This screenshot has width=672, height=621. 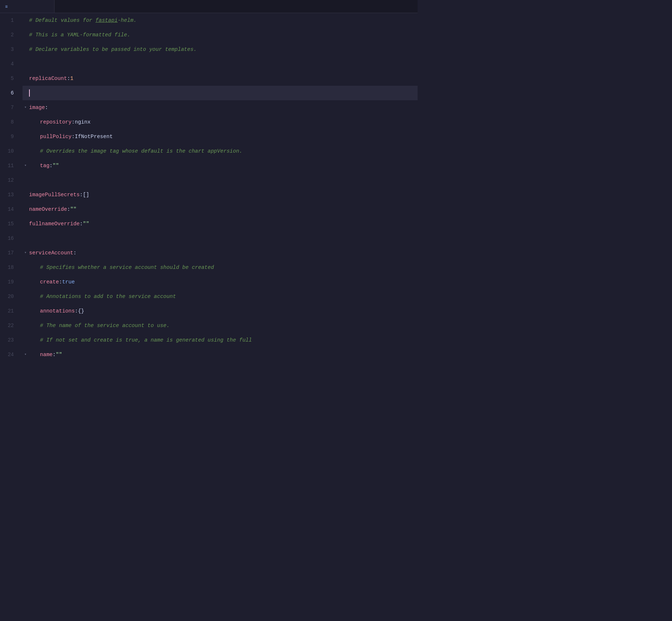 I want to click on line-number-14: 14, so click(x=10, y=209).